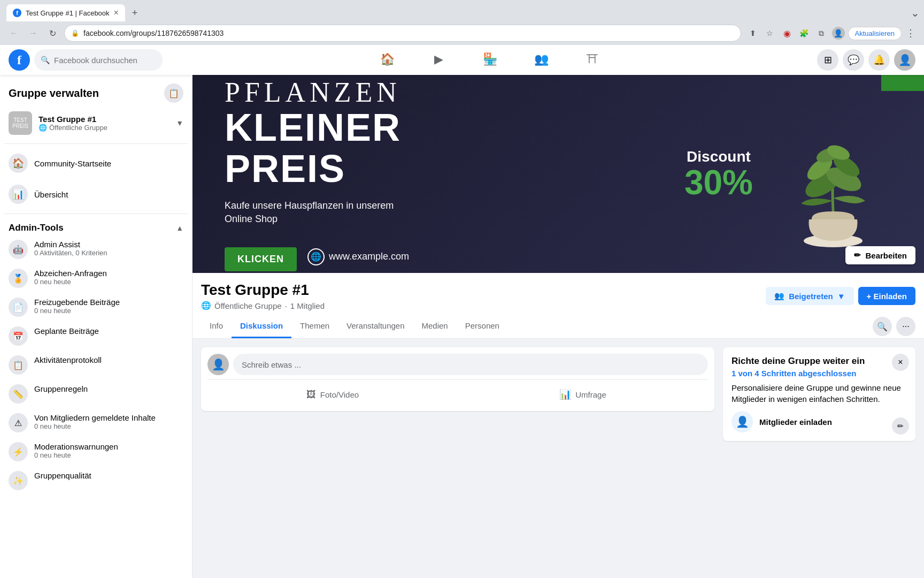 Image resolution: width=924 pixels, height=578 pixels. What do you see at coordinates (819, 394) in the screenshot?
I see `right-panel: × Richte deine Gruppe weiter ein 1 von 4…` at bounding box center [819, 394].